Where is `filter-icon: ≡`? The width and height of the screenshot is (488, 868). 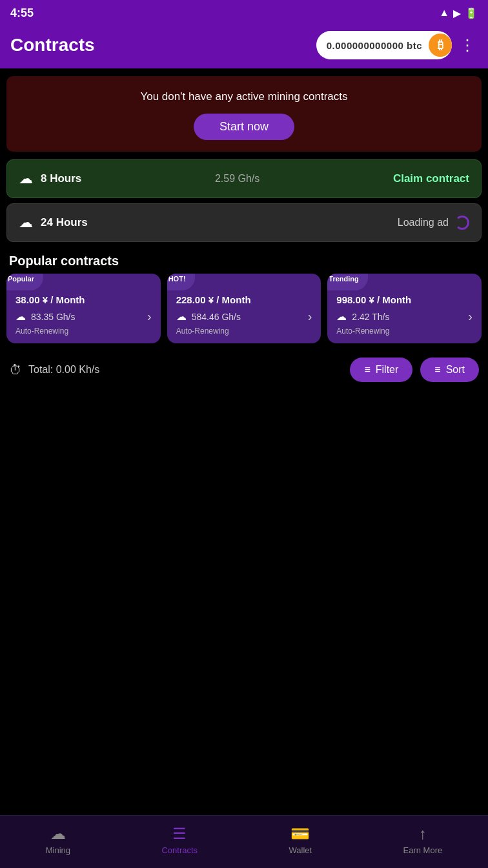
filter-icon: ≡ is located at coordinates (367, 370).